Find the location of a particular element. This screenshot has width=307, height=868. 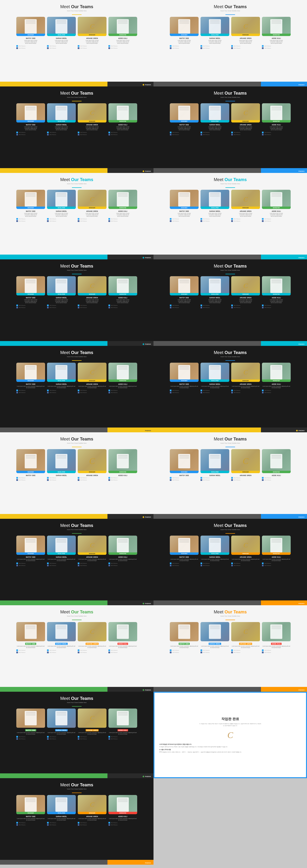

team-member-8: MARKETER ADDE KULI Lorem ipsum dolor sit… is located at coordinates (276, 50).